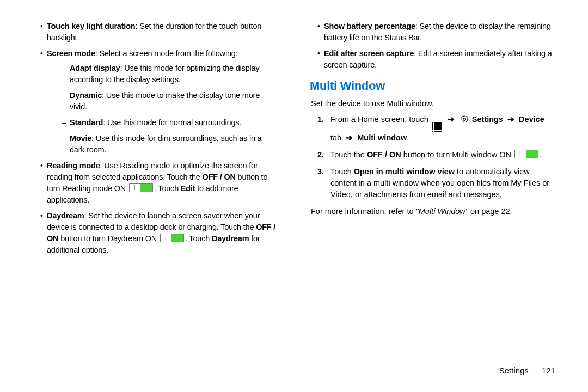 The width and height of the screenshot is (588, 392). Describe the element at coordinates (488, 119) in the screenshot. I see `settings-label: Settings` at that location.